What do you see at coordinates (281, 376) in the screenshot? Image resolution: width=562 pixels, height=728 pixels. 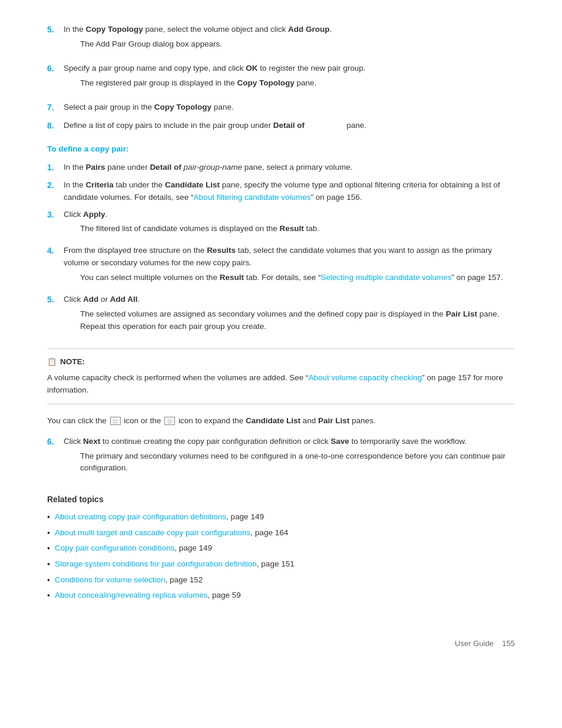 I see `note-box: 📋 NOTE: A volume capacity check is perfo…` at bounding box center [281, 376].